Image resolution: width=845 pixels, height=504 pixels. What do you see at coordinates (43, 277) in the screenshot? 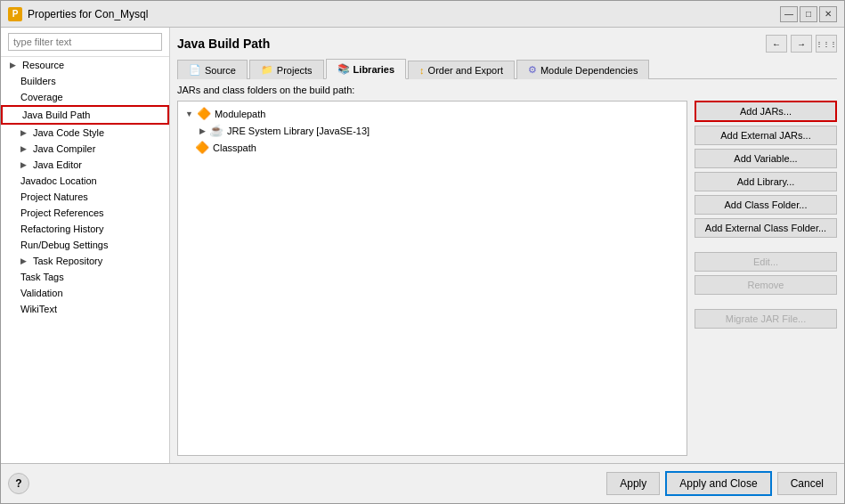
I see `sidebar-item-label: Task Tags` at bounding box center [43, 277].